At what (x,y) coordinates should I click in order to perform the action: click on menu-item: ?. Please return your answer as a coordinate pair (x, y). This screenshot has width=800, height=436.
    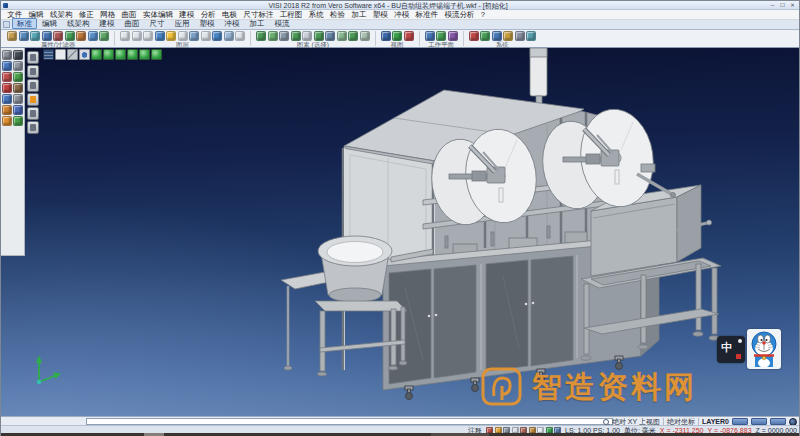
    Looking at the image, I should click on (484, 15).